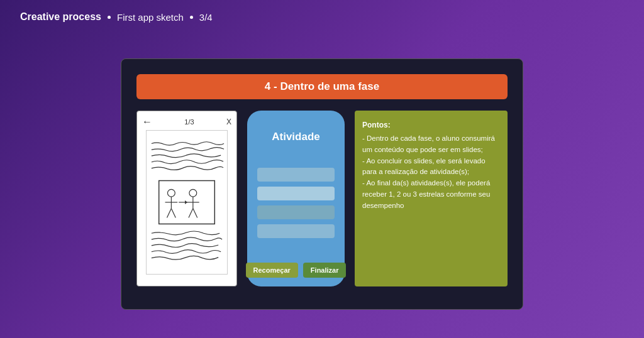 The image size is (644, 338). I want to click on sketch-svg, so click(187, 202).